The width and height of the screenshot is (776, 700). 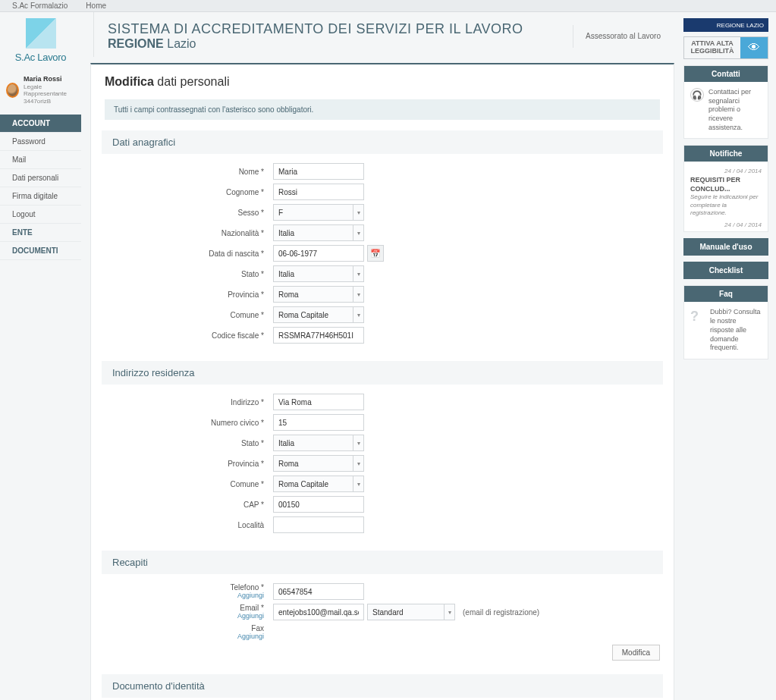 I want to click on label-localita: Località, so click(x=189, y=525).